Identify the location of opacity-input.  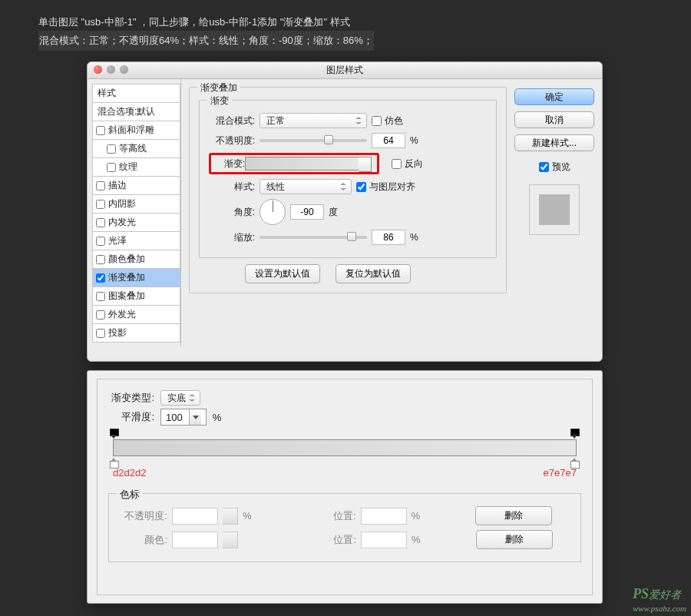
(388, 141).